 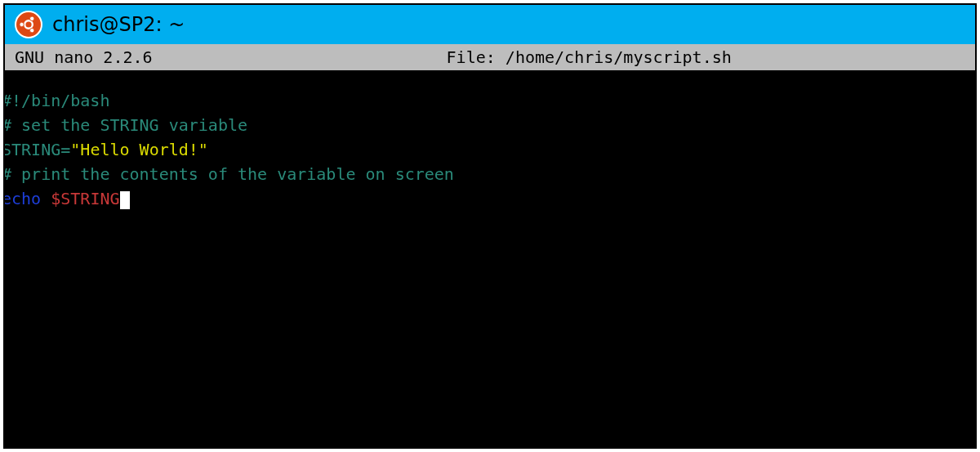 I want to click on code-line: # set the STRING variable, so click(x=489, y=125).